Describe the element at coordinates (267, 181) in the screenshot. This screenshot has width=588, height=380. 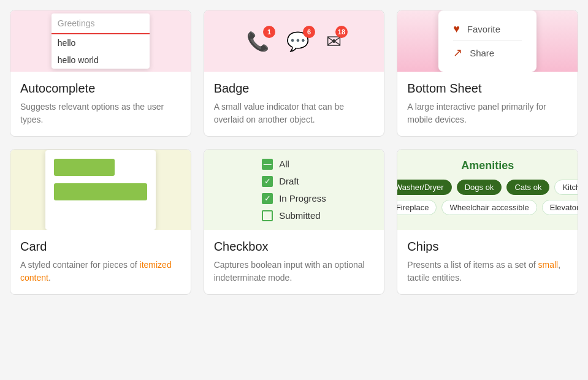
I see `checkbox-draft-check: ✓` at that location.